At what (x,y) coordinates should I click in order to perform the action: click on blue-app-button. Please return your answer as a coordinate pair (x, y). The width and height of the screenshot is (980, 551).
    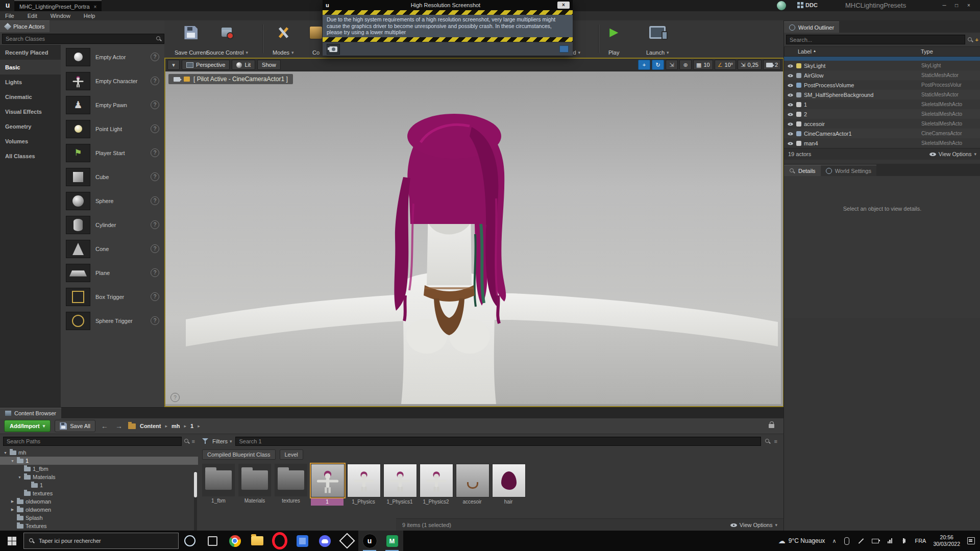
    Looking at the image, I should click on (302, 541).